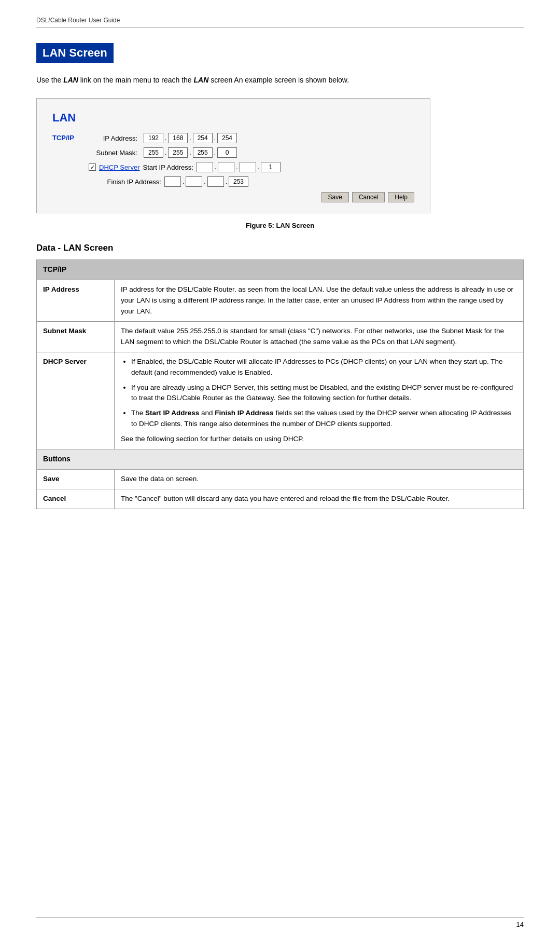  What do you see at coordinates (233, 168) in the screenshot?
I see `lan-content: TCP/IP IP Address: 192 . 168 . 254 . 254` at bounding box center [233, 168].